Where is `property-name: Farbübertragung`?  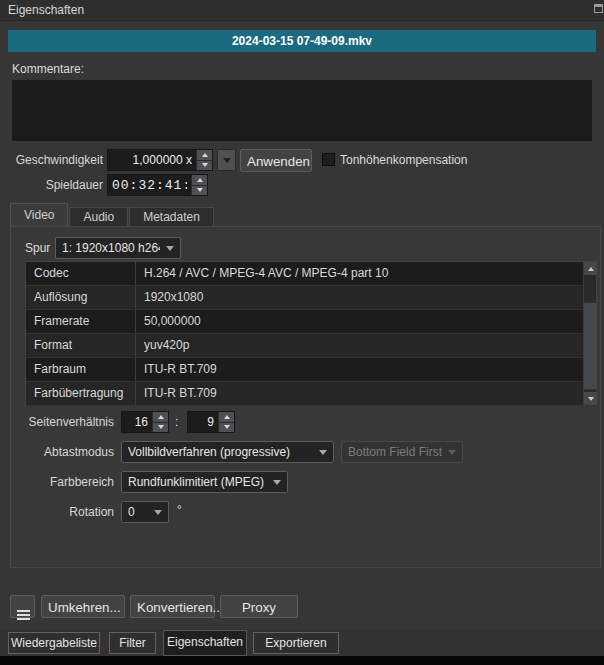 property-name: Farbübertragung is located at coordinates (81, 394).